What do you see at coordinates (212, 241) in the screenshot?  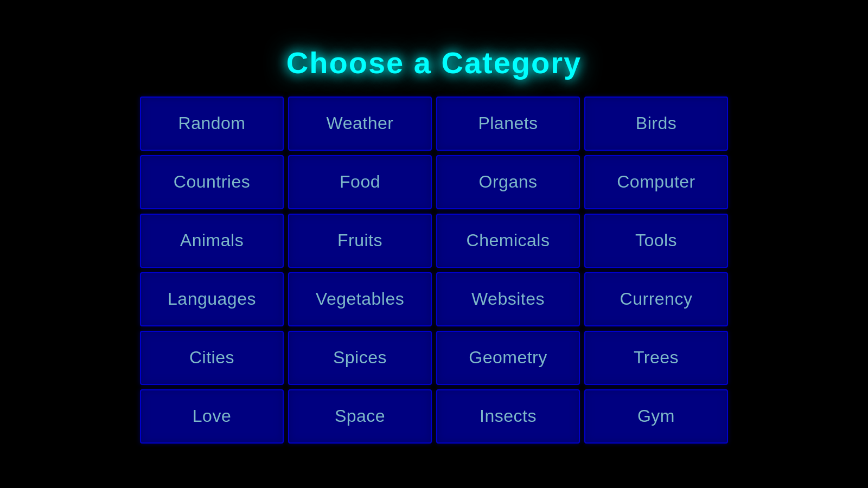 I see `category-btn-animals: Animals` at bounding box center [212, 241].